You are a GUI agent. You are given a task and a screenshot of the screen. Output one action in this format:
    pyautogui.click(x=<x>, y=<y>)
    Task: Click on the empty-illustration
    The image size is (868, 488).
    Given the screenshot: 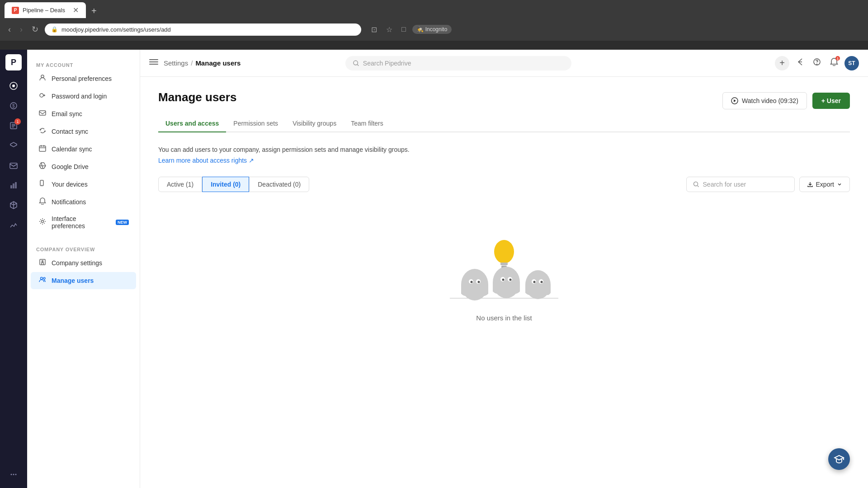 What is the action you would take?
    pyautogui.click(x=504, y=273)
    